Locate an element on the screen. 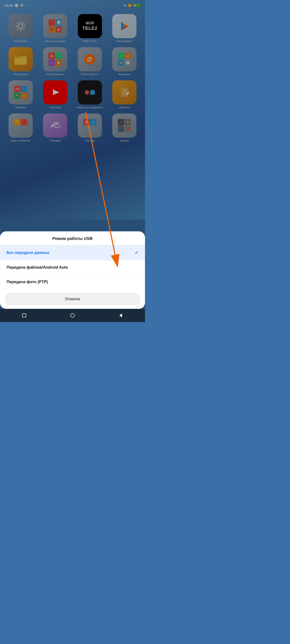  sheet-title: Режим работы USB is located at coordinates (73, 238).